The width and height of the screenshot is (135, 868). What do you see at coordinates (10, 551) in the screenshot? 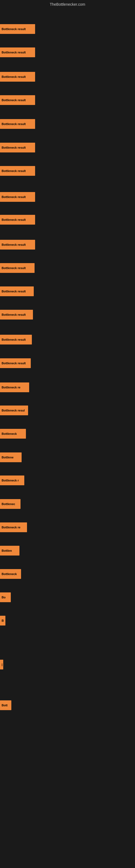
I see `bar-item: Bottlen` at bounding box center [10, 551].